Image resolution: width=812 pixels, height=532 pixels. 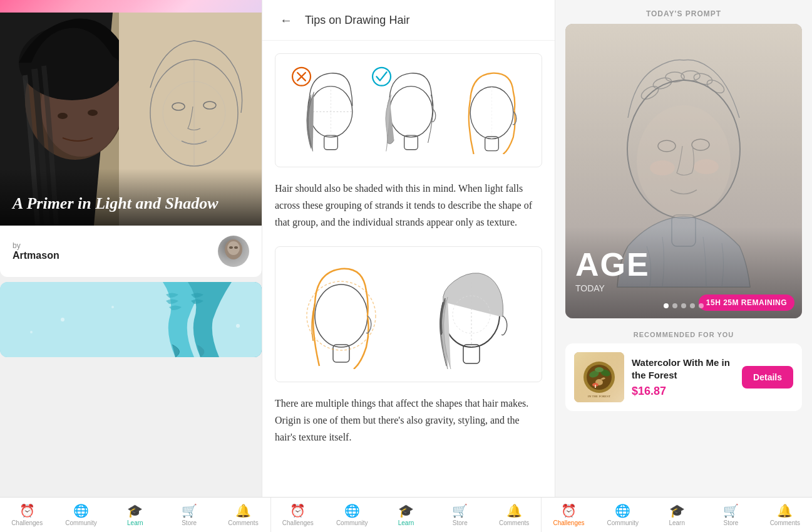 What do you see at coordinates (406, 515) in the screenshot?
I see `nav-learn-mid: 🎓 Learn` at bounding box center [406, 515].